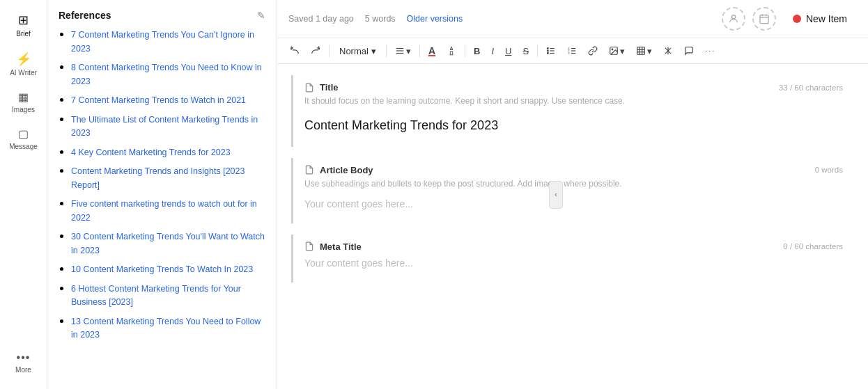 Image resolution: width=868 pixels, height=389 pixels. Describe the element at coordinates (574, 186) in the screenshot. I see `article-body-hint: Use subheadings and bullets to keep the …` at that location.